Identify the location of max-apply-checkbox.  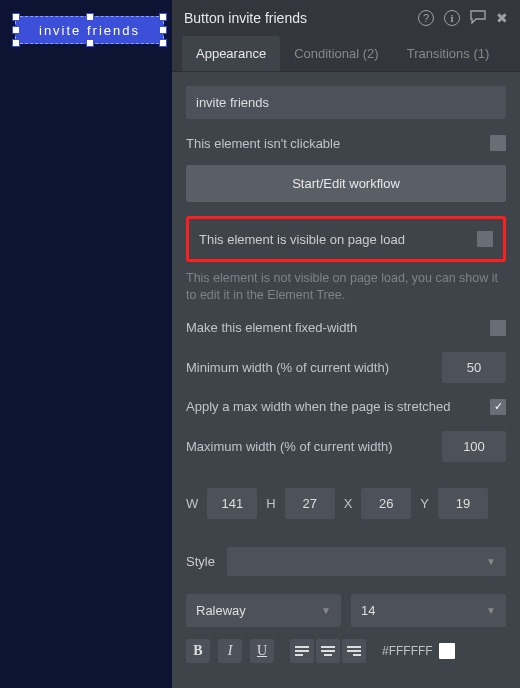
(498, 407).